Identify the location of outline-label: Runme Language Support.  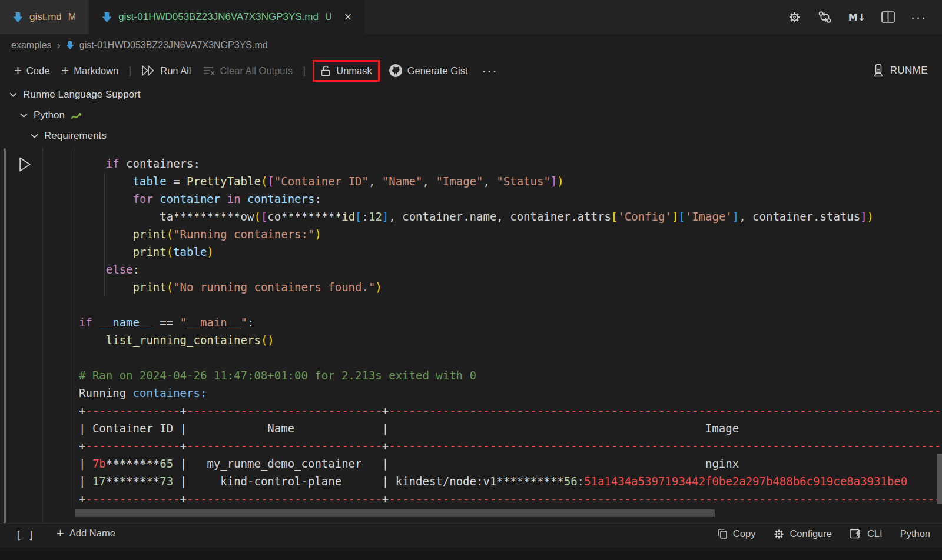
(81, 95).